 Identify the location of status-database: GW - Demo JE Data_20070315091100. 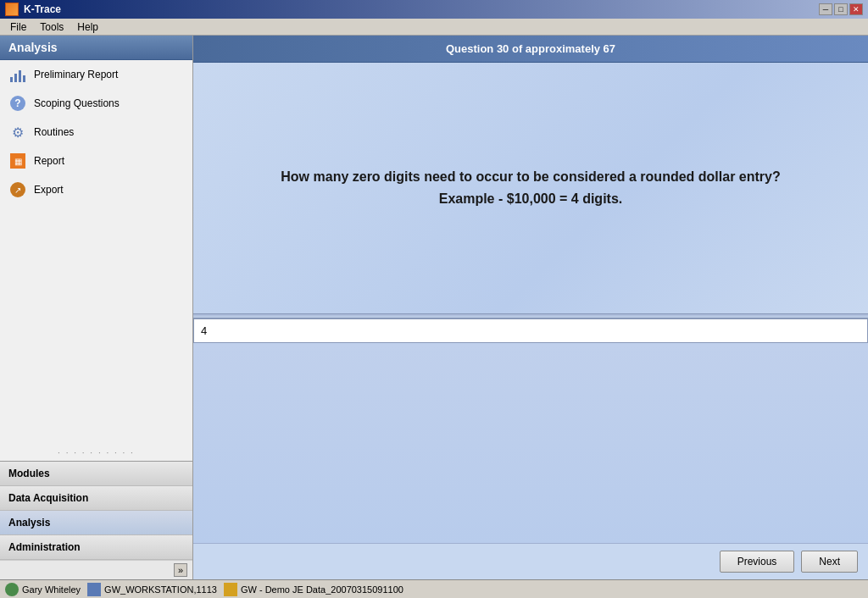
(314, 590).